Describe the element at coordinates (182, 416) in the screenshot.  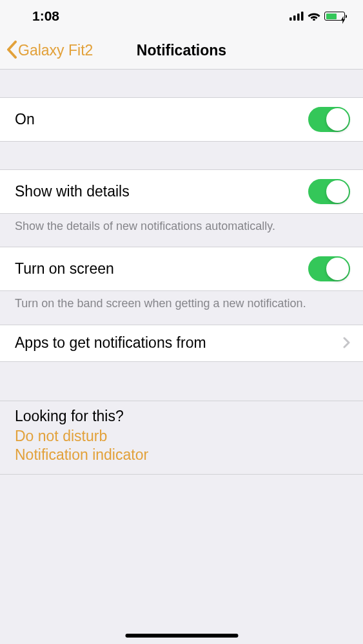
I see `looking-for-title: Looking for this?` at that location.